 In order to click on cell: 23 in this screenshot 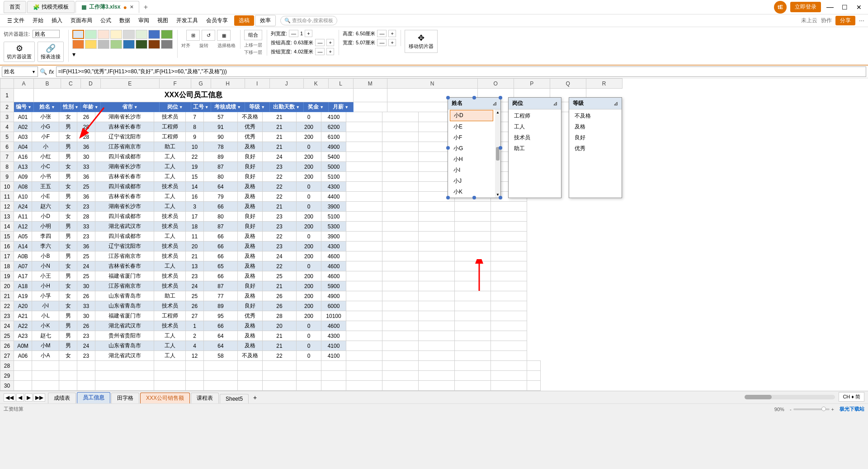, I will do `click(86, 356)`.